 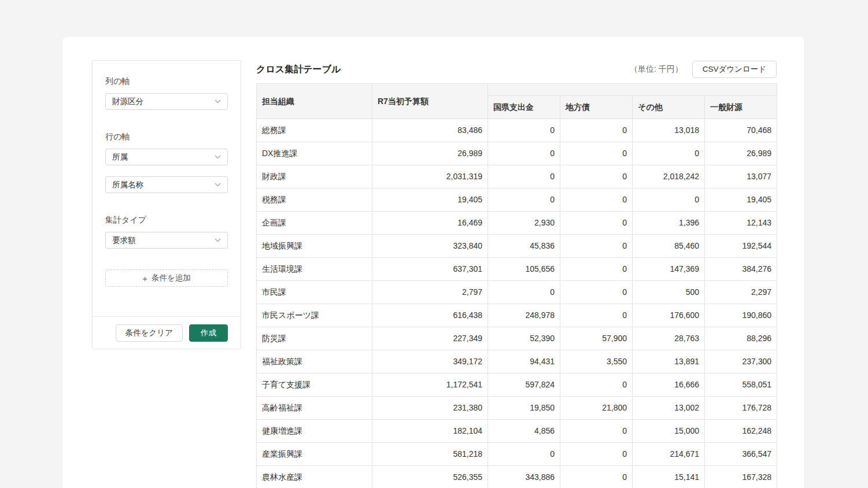 What do you see at coordinates (524, 269) in the screenshot?
I see `value-cell: 105,656` at bounding box center [524, 269].